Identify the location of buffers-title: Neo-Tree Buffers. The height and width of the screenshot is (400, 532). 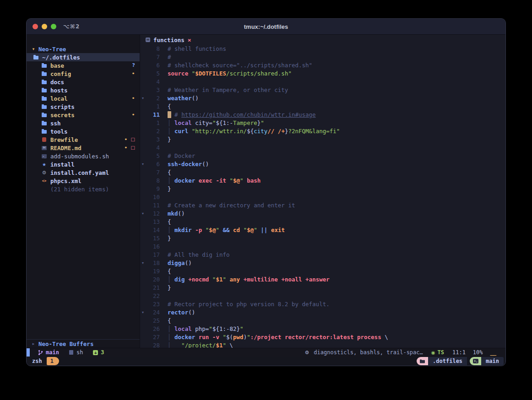
(66, 344).